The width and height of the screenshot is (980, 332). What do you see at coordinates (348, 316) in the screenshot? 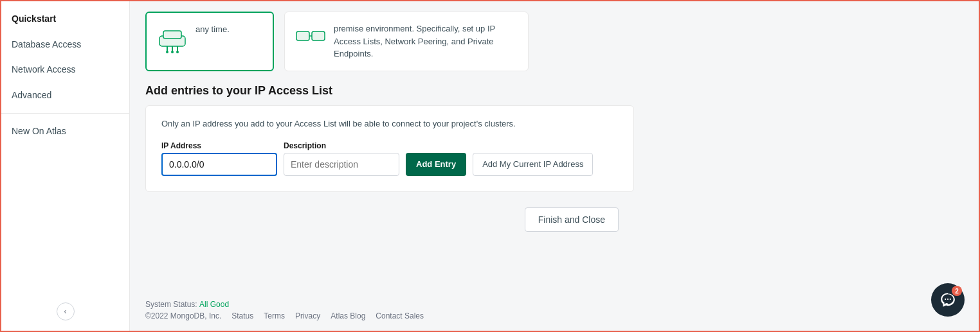
I see `footer-link-atlas-blog: Atlas Blog` at bounding box center [348, 316].